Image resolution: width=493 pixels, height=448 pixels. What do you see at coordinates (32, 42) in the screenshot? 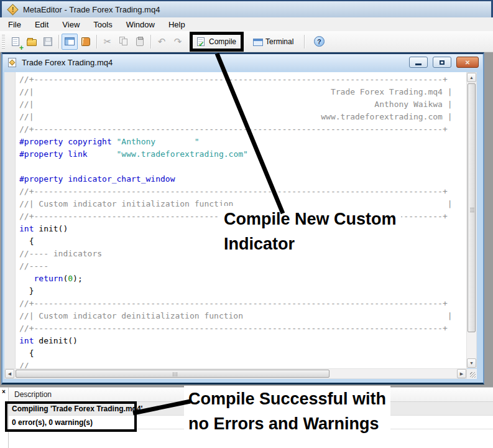
I see `open-folder-icon` at bounding box center [32, 42].